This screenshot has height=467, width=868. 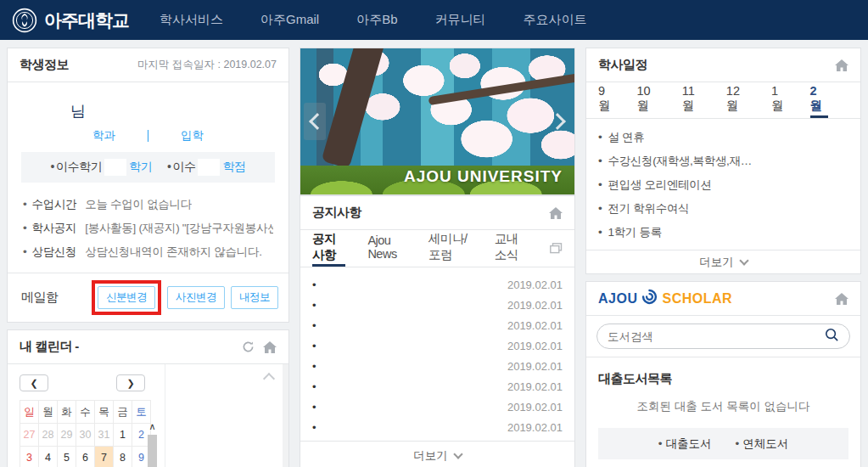 What do you see at coordinates (196, 297) in the screenshot?
I see `photo-change-button: 사진변경` at bounding box center [196, 297].